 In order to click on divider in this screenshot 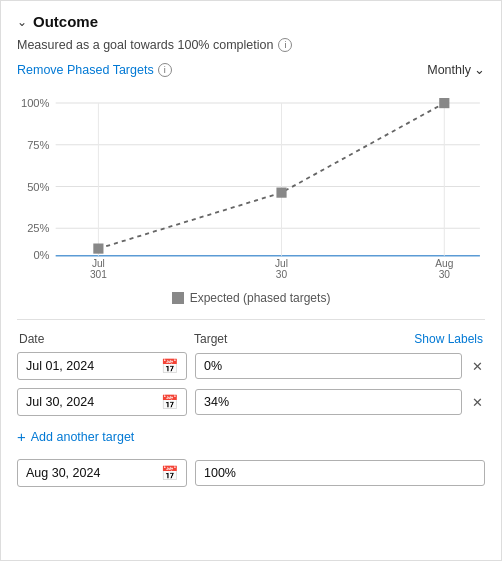, I will do `click(251, 320)`.